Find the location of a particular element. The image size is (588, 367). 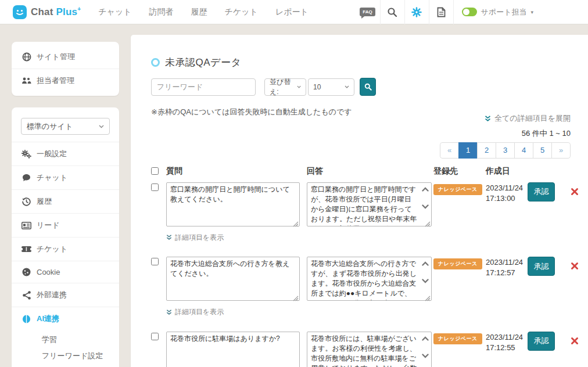

answer-textarea: 窓口業務の開庁日と開庁時間ですが、花巻市役所では平日(月曜日から金曜日)に窓口業… is located at coordinates (370, 204).